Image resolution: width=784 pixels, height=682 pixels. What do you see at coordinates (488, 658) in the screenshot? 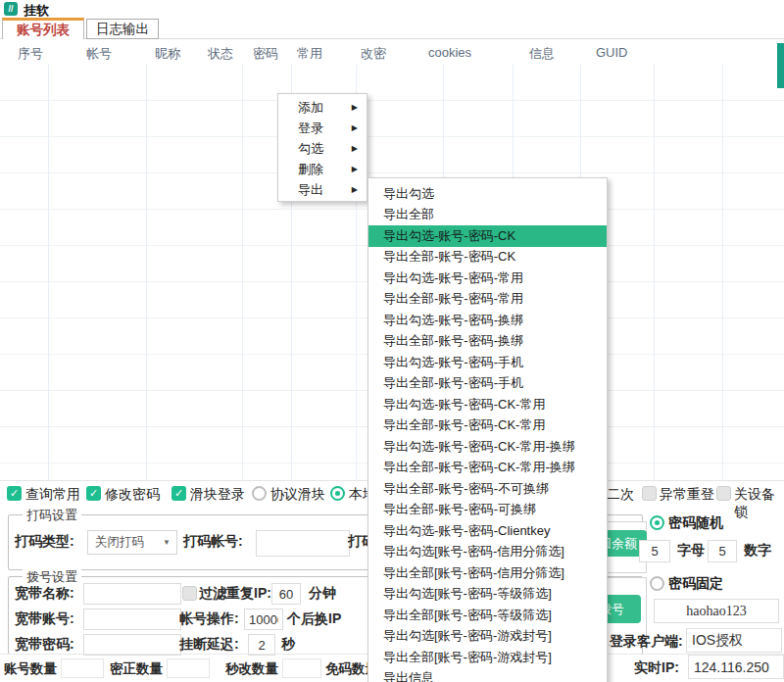
I see `export-menu-item: 导出全部[账号-密码-游戏封号]` at bounding box center [488, 658].